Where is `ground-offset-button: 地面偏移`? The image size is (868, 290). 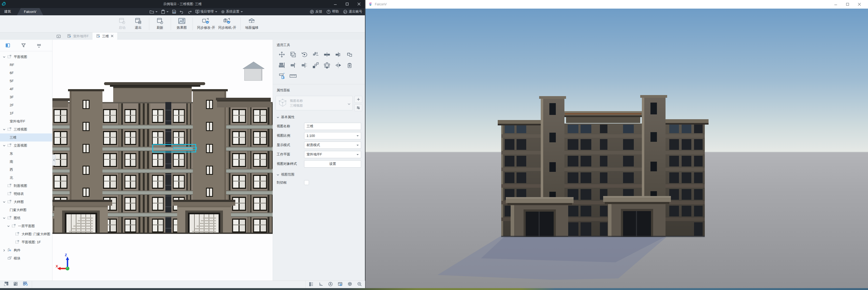 ground-offset-button: 地面偏移 is located at coordinates (252, 24).